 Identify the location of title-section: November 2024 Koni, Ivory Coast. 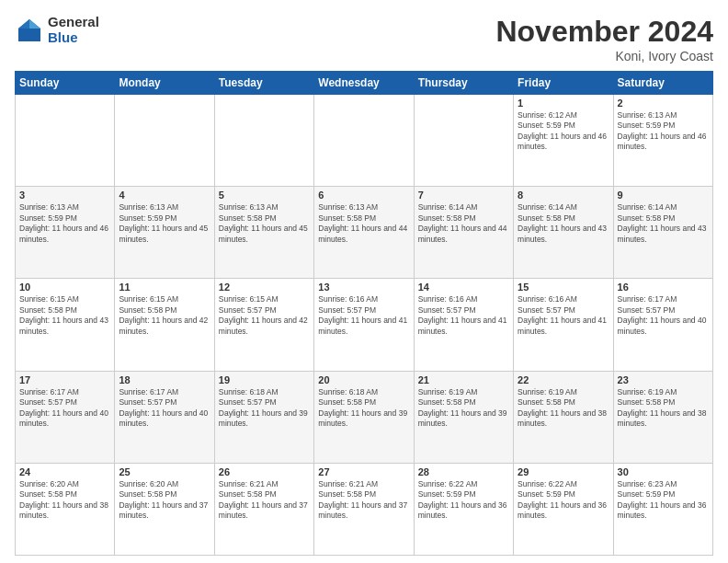
(605, 39).